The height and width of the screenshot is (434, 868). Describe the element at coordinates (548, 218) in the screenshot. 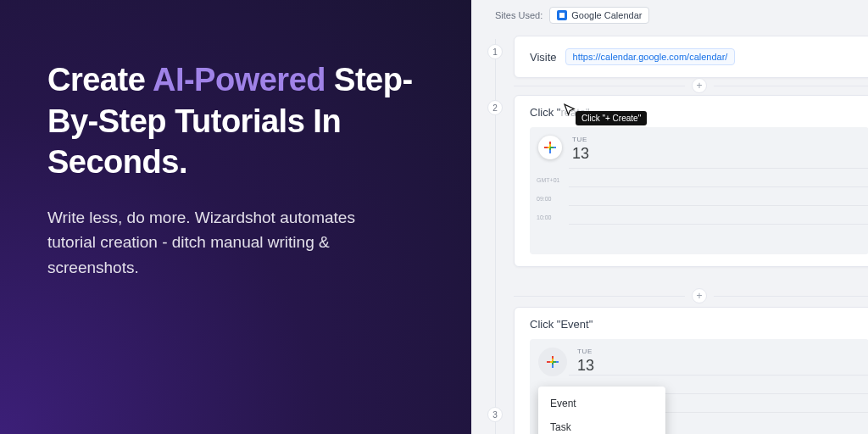

I see `hour-label: 10:00` at that location.